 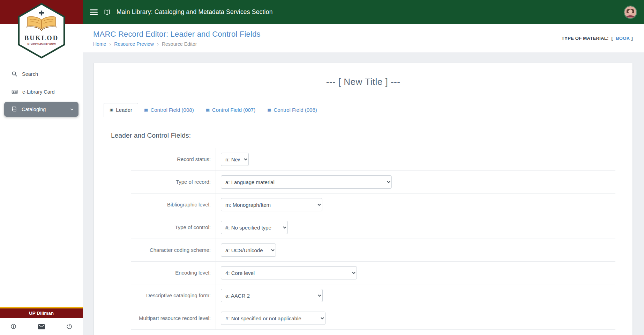 What do you see at coordinates (173, 159) in the screenshot?
I see `field-label: Record status:` at bounding box center [173, 159].